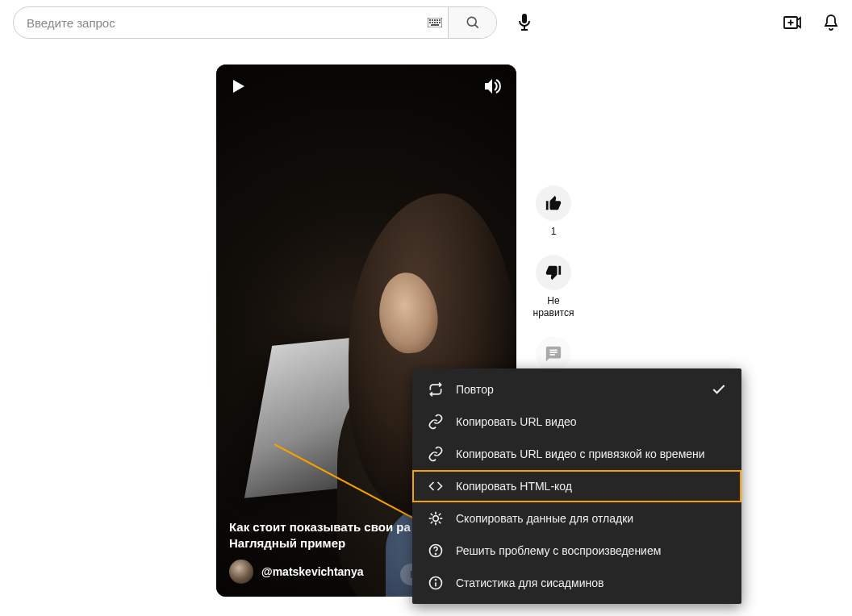 The height and width of the screenshot is (616, 852). I want to click on keyboard-icon, so click(435, 23).